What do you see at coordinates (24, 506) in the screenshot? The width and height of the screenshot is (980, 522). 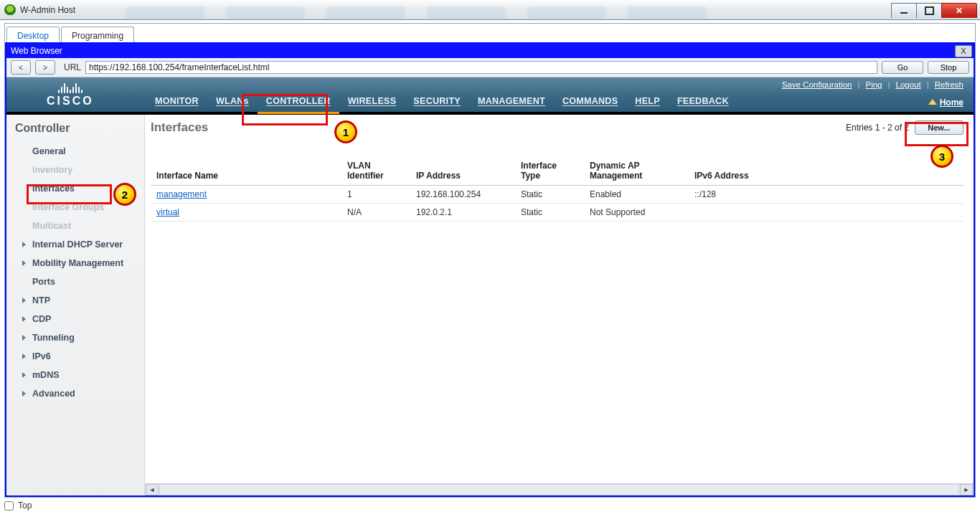 I see `top-label: Top` at bounding box center [24, 506].